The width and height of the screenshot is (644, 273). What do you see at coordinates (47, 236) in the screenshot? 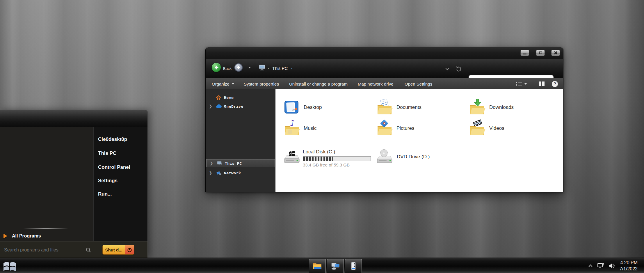
I see `all-programs-button: All Programs` at bounding box center [47, 236].